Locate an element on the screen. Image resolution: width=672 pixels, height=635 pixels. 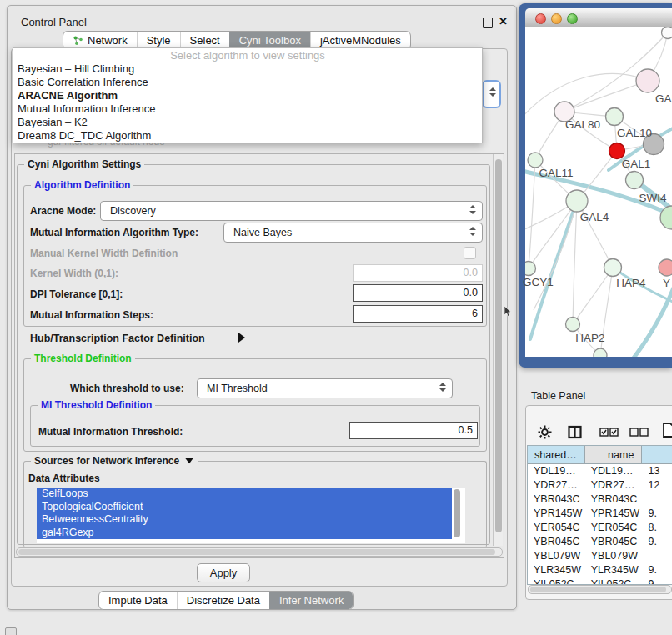
table-horizontal-scrollbar is located at coordinates (600, 590).